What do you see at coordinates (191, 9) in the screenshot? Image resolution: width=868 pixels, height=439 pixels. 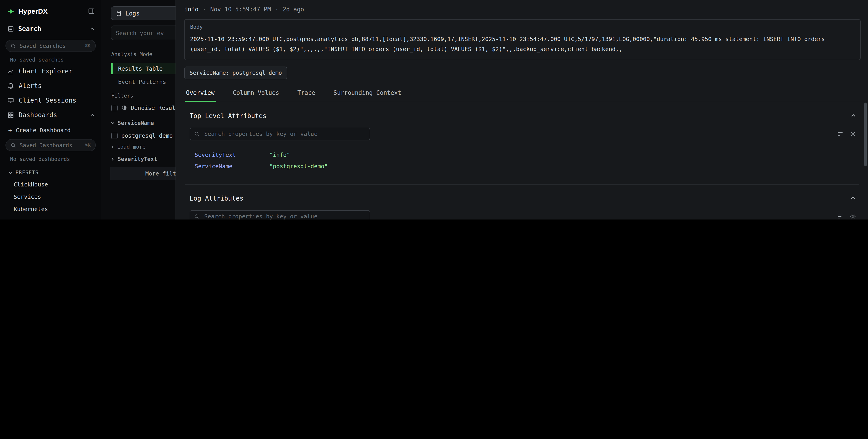 I see `severity-text: info` at bounding box center [191, 9].